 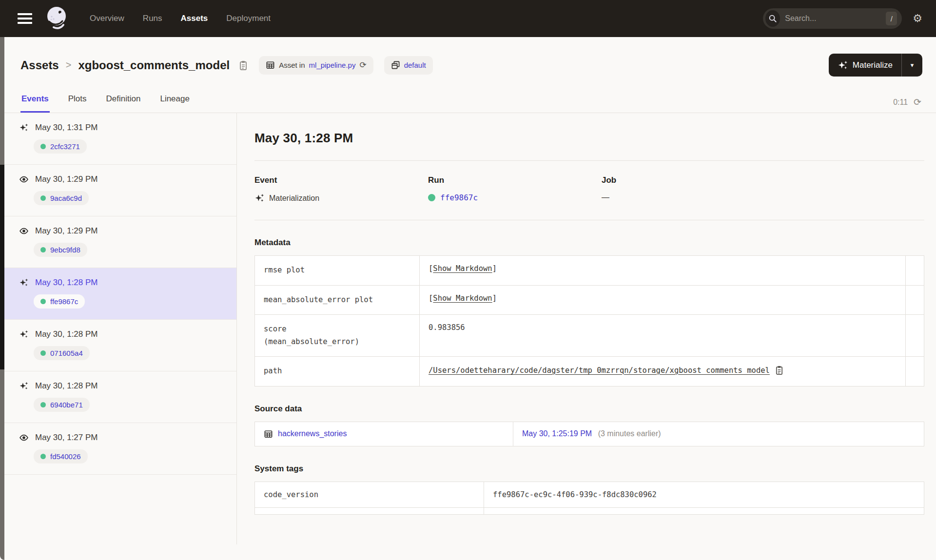 What do you see at coordinates (590, 434) in the screenshot?
I see `source-data-row: hackernews_stories May 30, 1:25:19 PM (3…` at bounding box center [590, 434].